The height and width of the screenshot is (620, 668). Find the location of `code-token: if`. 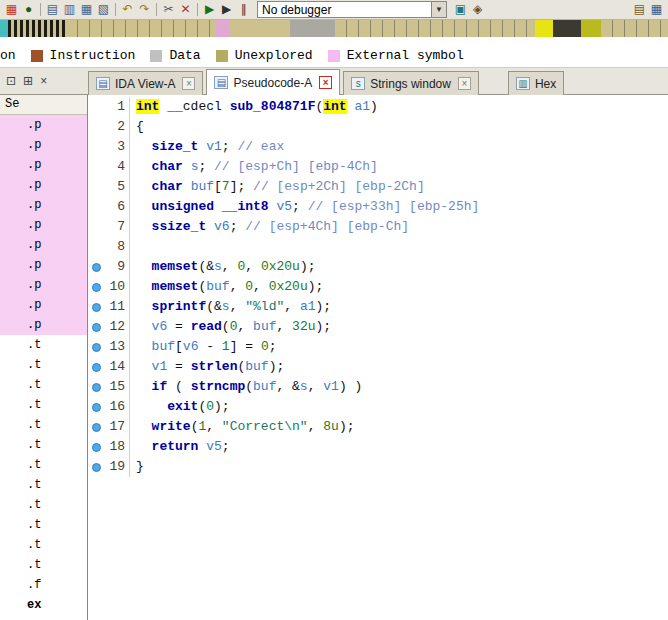

code-token: if is located at coordinates (160, 386).